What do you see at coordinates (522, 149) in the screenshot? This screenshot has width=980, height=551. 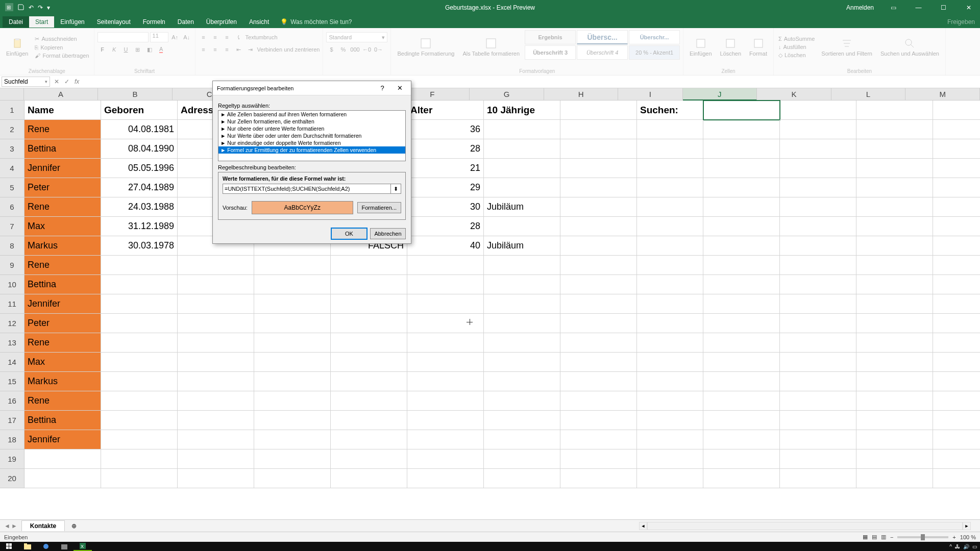 I see `cell-G3` at bounding box center [522, 149].